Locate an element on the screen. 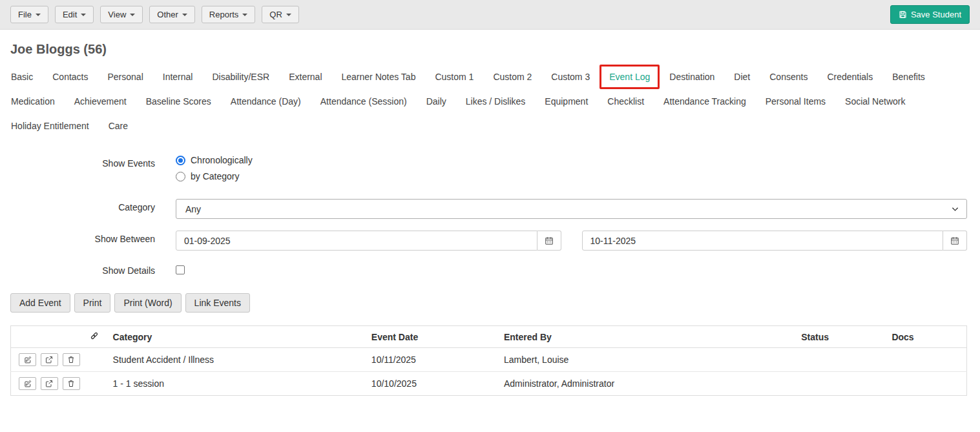 Image resolution: width=980 pixels, height=432 pixels. event-date-column-header: Event Date is located at coordinates (433, 337).